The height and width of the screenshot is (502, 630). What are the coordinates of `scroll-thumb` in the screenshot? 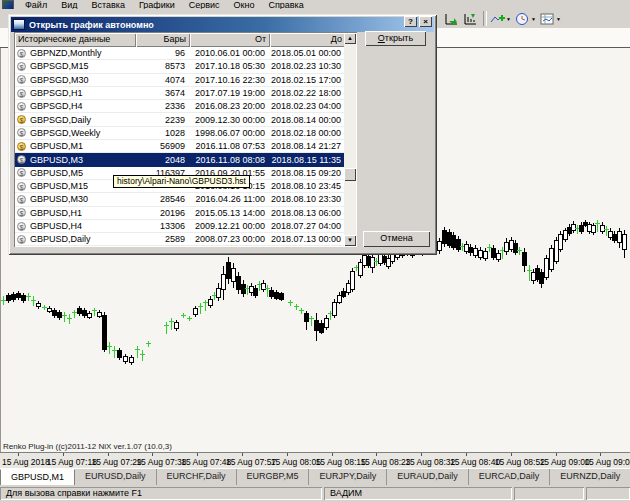 It's located at (350, 174).